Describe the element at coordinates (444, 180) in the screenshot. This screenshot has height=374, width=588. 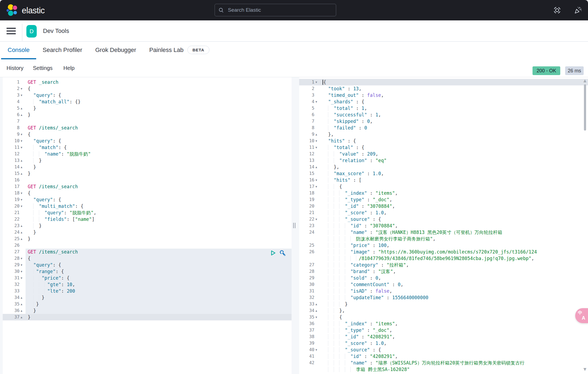
I see `response-row: 16▾ "hits" : [` at that location.